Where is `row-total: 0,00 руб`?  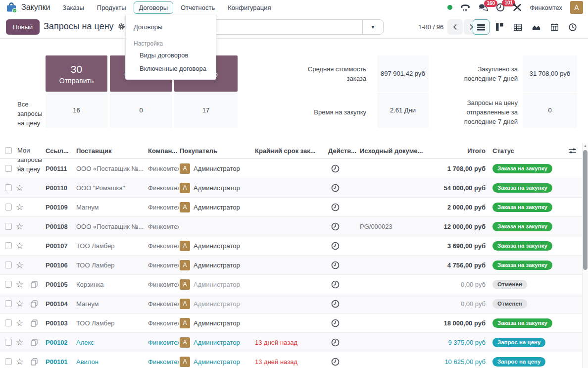
row-total: 0,00 руб is located at coordinates (455, 284).